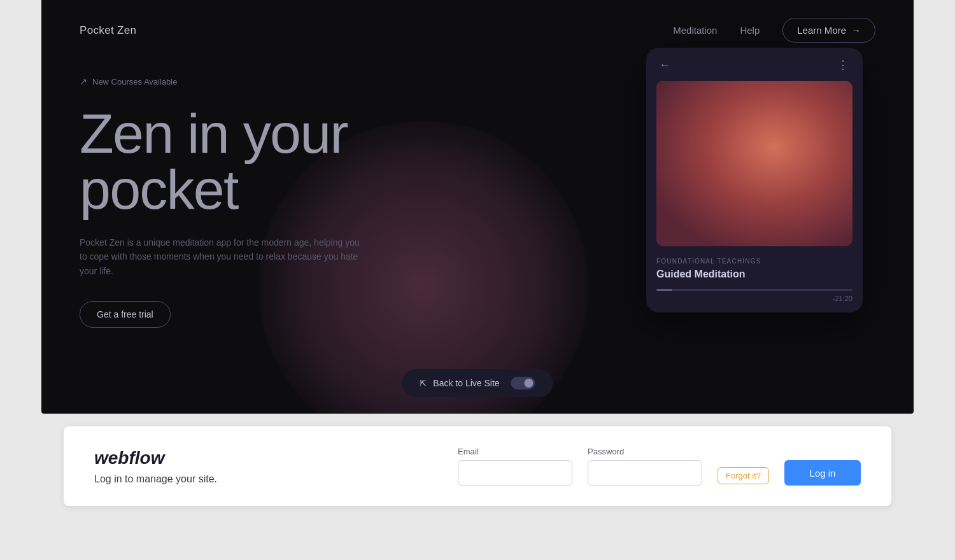 The width and height of the screenshot is (955, 560). I want to click on badge-label: New Courses Available, so click(135, 81).